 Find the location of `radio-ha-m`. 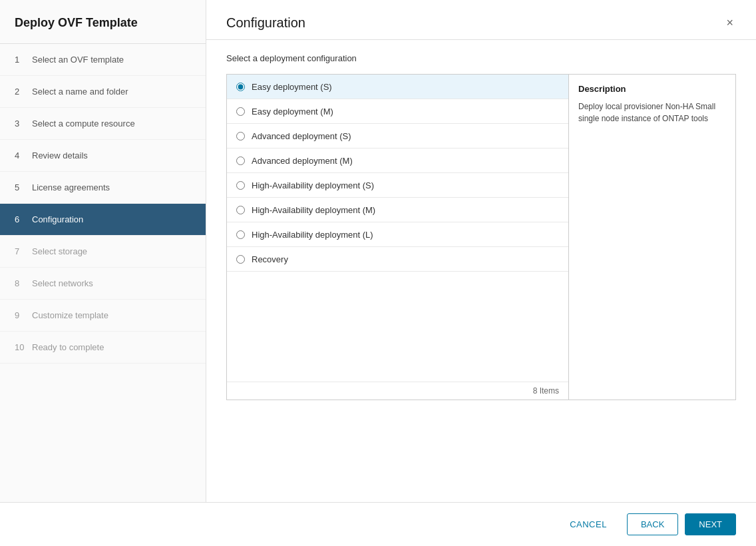

radio-ha-m is located at coordinates (241, 210).